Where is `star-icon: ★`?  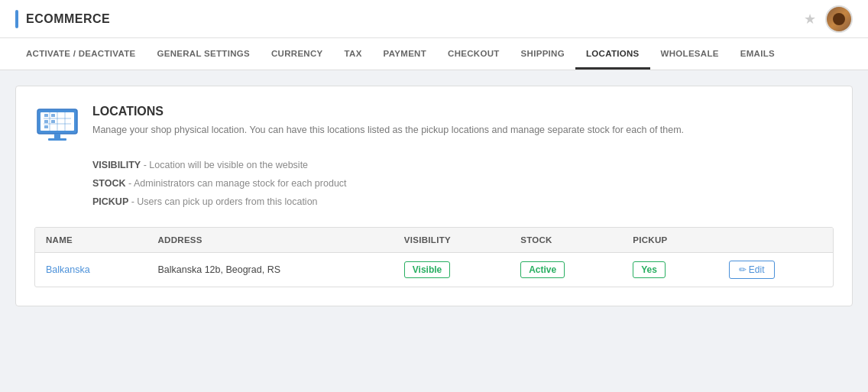 star-icon: ★ is located at coordinates (810, 19).